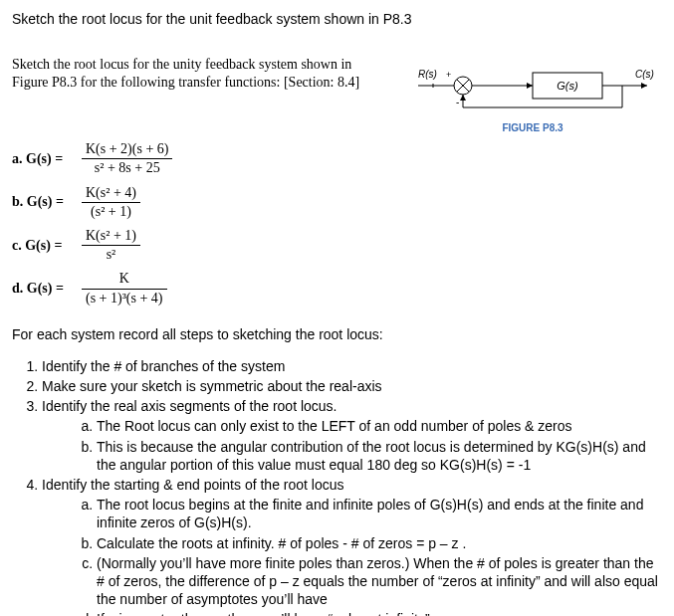 The height and width of the screenshot is (616, 674). What do you see at coordinates (189, 406) in the screenshot?
I see `step-3-text: Identify the real axis segments of the r…` at bounding box center [189, 406].